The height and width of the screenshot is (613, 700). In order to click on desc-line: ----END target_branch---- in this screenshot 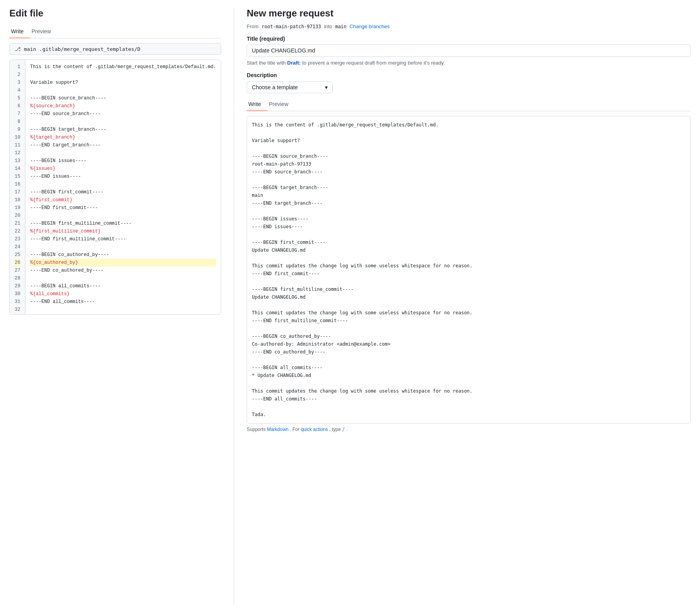, I will do `click(469, 203)`.